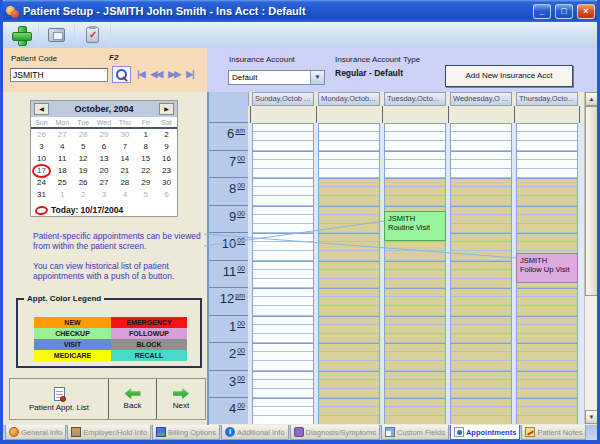  What do you see at coordinates (57, 36) in the screenshot?
I see `save-button` at bounding box center [57, 36].